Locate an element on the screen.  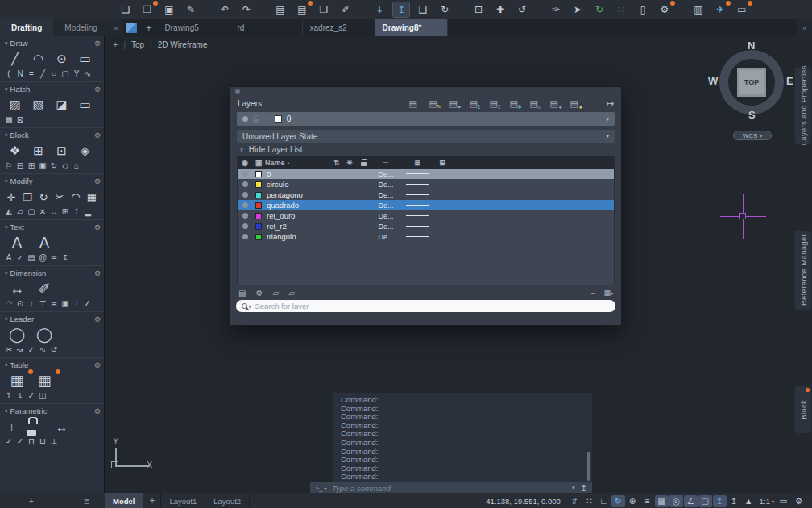
auto-constrain-icon: ✓ is located at coordinates (20, 442).